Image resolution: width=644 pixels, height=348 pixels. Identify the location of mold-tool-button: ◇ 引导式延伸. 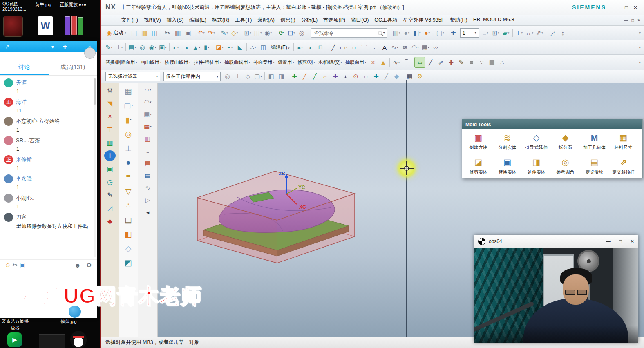
(536, 141).